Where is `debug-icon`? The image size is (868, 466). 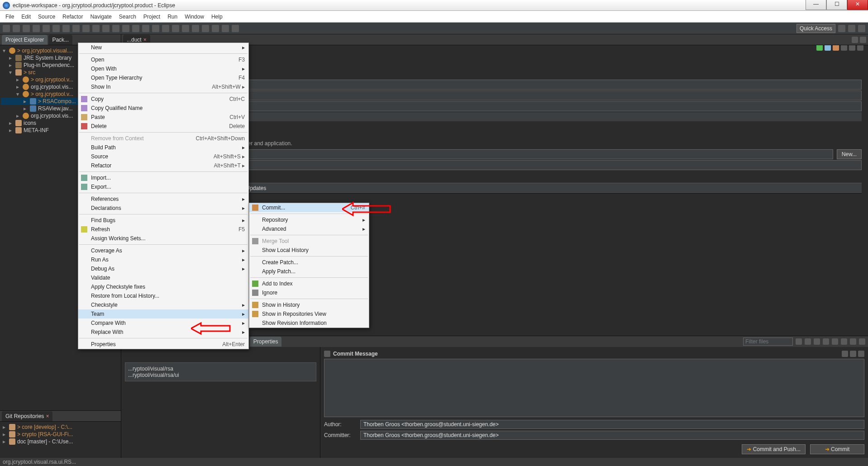 debug-icon is located at coordinates (828, 48).